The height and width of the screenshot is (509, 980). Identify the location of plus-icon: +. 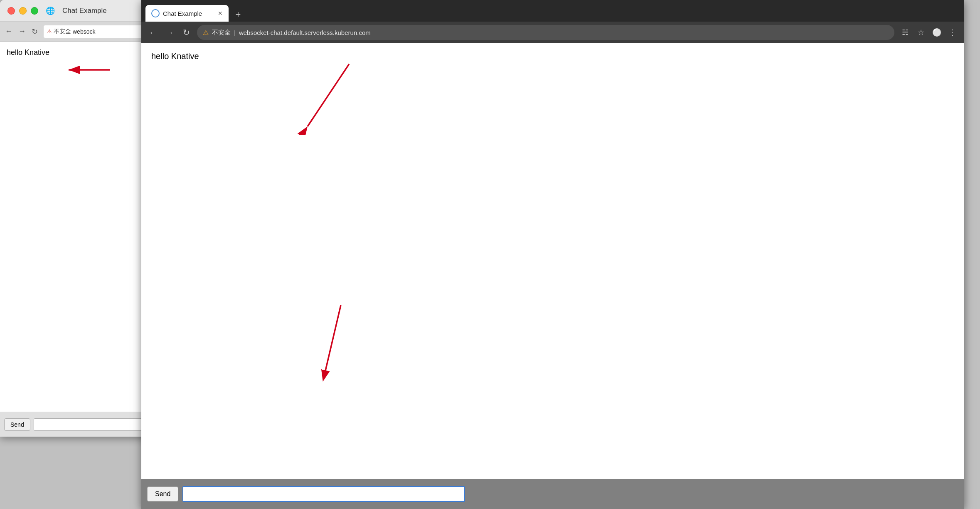
(239, 15).